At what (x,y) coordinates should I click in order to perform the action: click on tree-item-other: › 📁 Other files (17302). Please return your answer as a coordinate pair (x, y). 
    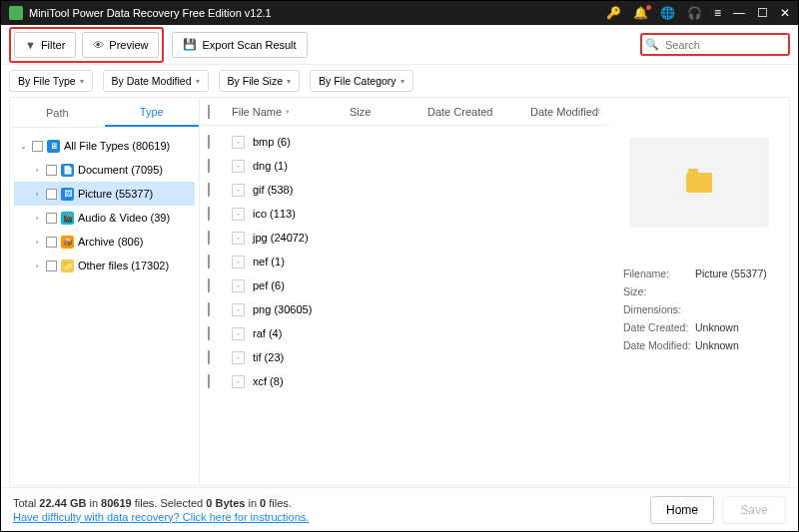
    Looking at the image, I should click on (104, 266).